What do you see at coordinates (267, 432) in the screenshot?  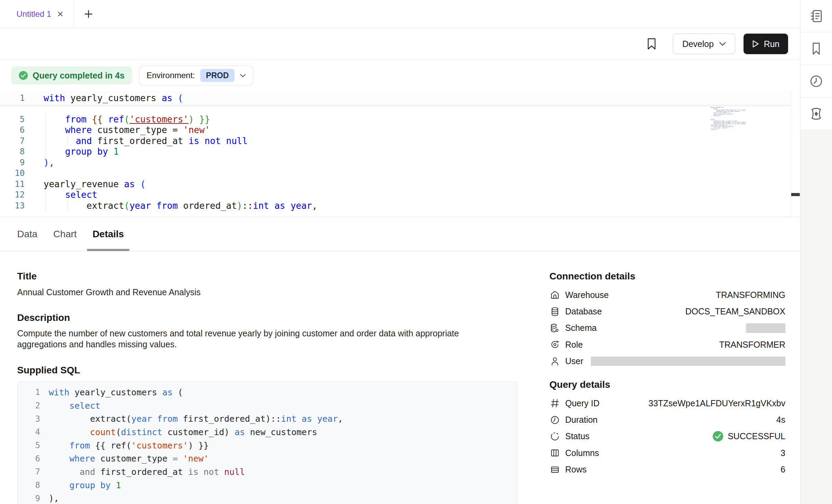 I see `code-line: 4 count(distinct customer_id) as new_cus…` at bounding box center [267, 432].